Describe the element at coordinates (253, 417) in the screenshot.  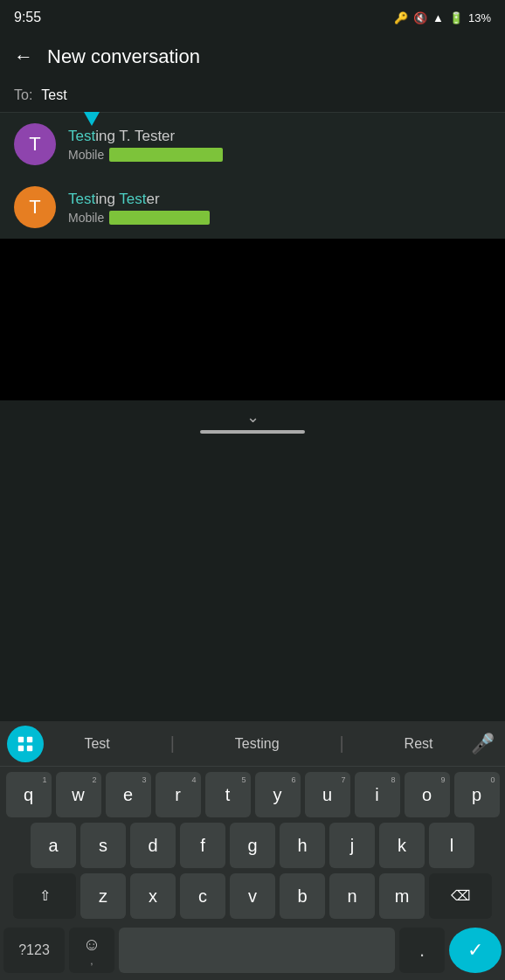
I see `chevron-down-icon: ⌄` at that location.